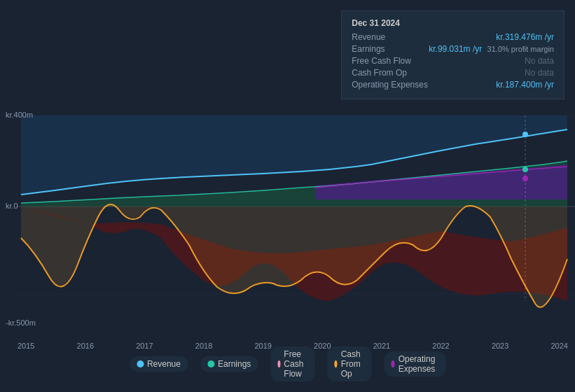  I want to click on x-label-1: 2016, so click(85, 346).